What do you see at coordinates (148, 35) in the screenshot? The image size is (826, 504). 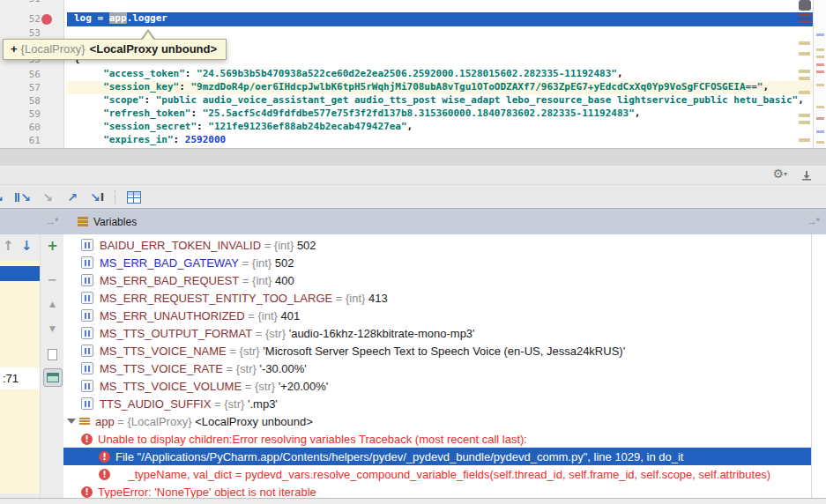 I see `tooltip-arrow` at bounding box center [148, 35].